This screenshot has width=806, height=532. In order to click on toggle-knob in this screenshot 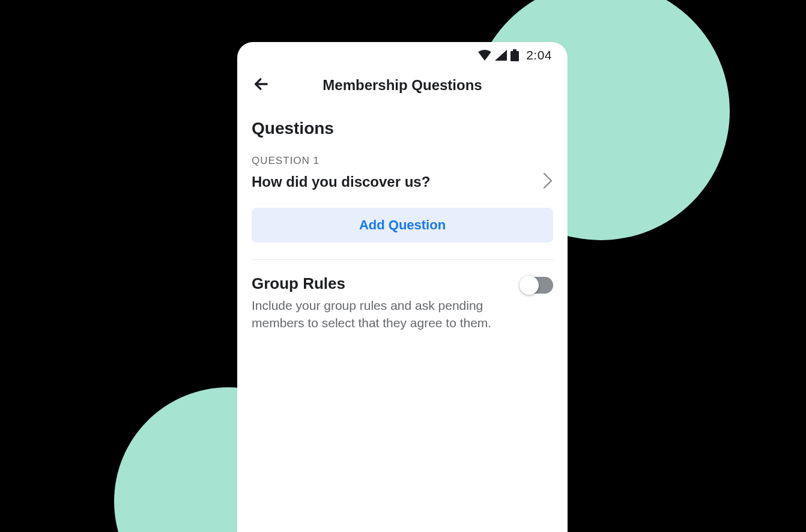, I will do `click(529, 285)`.